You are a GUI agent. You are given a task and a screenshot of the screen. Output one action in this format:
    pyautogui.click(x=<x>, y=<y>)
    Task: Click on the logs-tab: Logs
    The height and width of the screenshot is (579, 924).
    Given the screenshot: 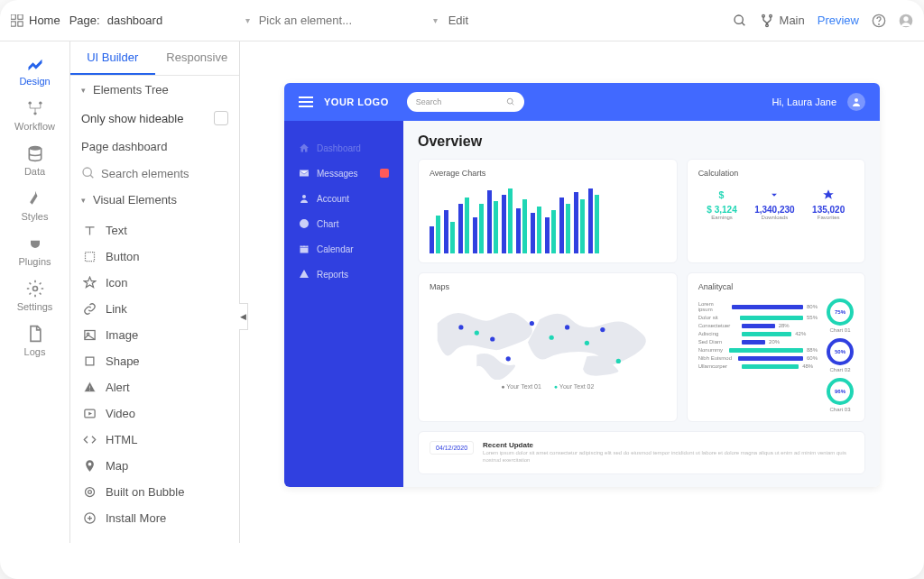 What is the action you would take?
    pyautogui.click(x=34, y=340)
    